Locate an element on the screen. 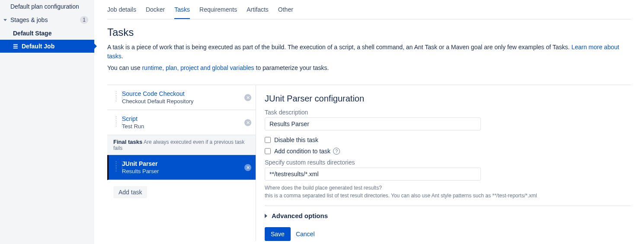 The width and height of the screenshot is (644, 244). sidebar-item-stages-jobs: Stages & jobs 1 is located at coordinates (47, 20).